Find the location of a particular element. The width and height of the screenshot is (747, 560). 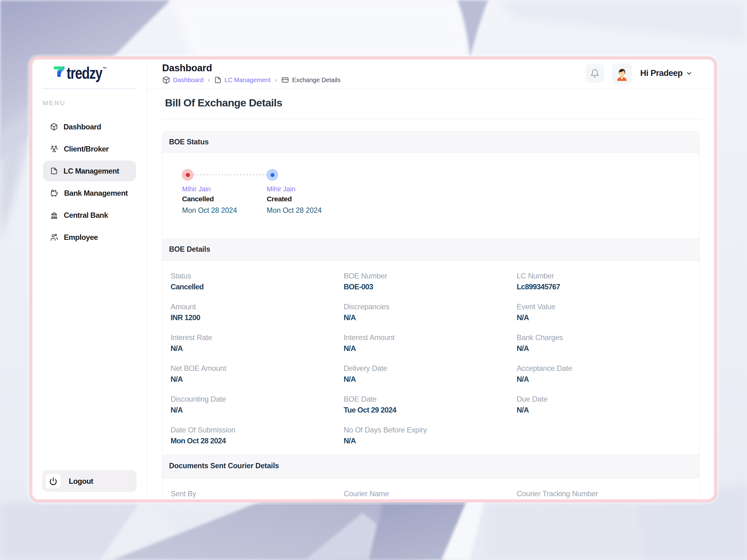

svg-text: tredzy is located at coordinates (84, 74).